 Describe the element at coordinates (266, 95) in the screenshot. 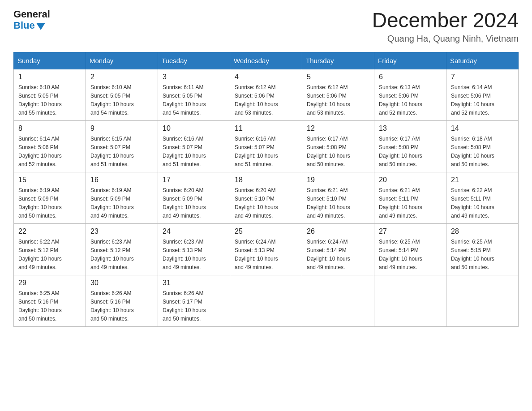

I see `calendar-cell: 4 Sunrise: 6:12 AM Sunset: 5:06 PM Dayli…` at that location.